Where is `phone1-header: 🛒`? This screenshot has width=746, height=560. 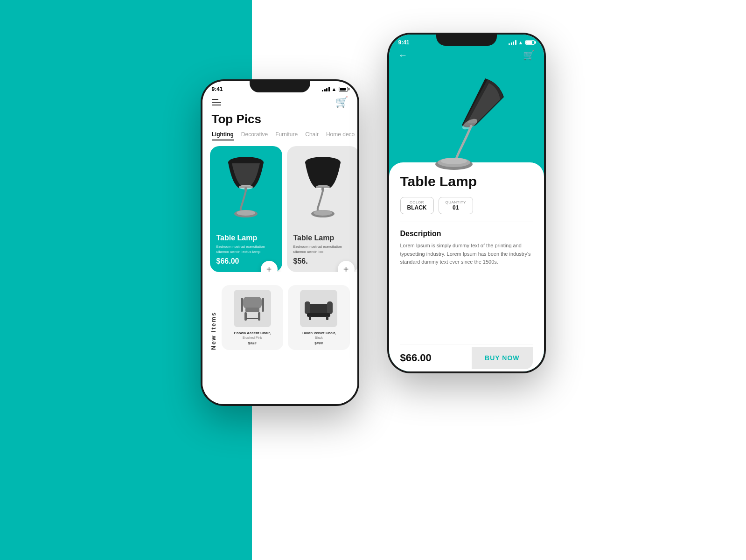
phone1-header: 🛒 is located at coordinates (280, 103).